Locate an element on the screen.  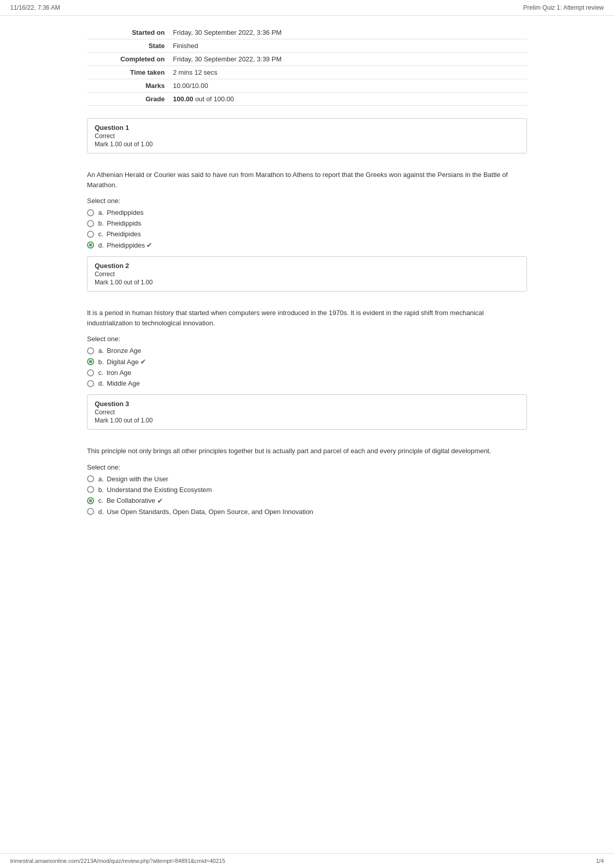
question-number: Question 3 is located at coordinates (307, 404).